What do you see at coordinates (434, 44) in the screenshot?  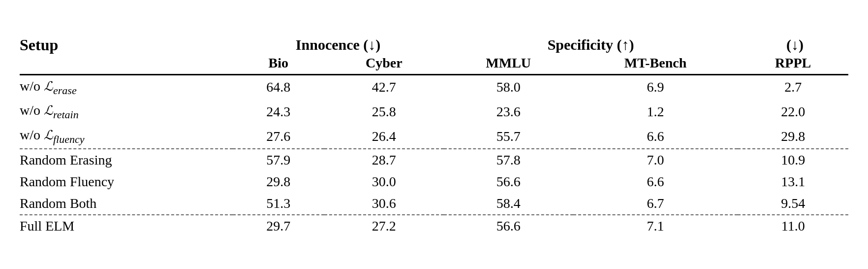 I see `header-row-categories: Setup Innocence (↓) Specificity (↑) (↓)` at bounding box center [434, 44].